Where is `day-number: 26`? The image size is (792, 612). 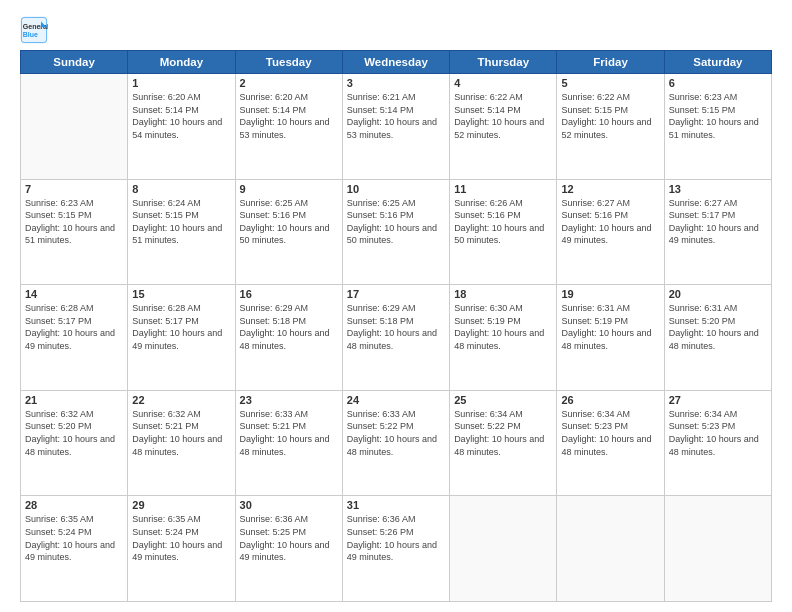
day-number: 26 is located at coordinates (610, 400).